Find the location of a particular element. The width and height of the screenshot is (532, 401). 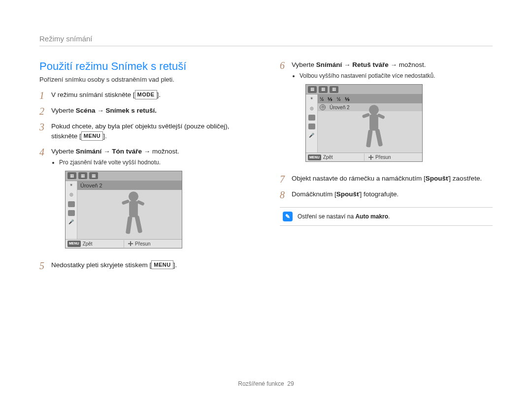

step-7: 7 Objekt nastavte do rámečku a namáčknut… is located at coordinates (386, 179).